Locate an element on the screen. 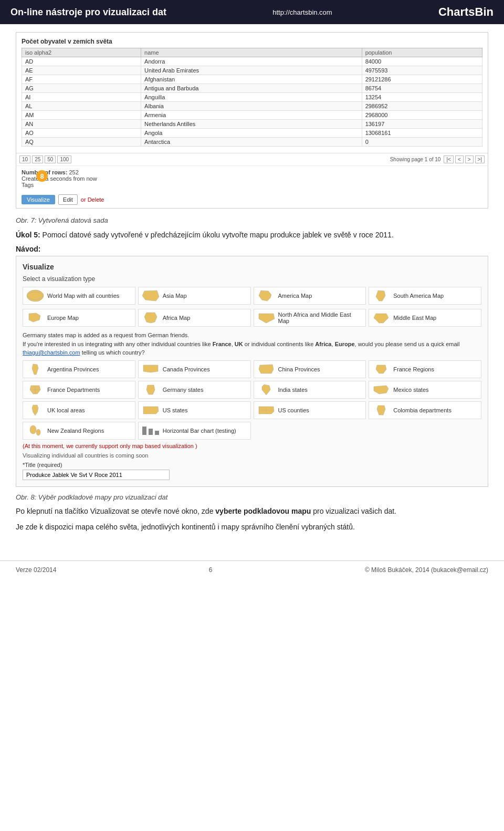 The image size is (504, 831). viz-item-label: Africa Map is located at coordinates (176, 318).